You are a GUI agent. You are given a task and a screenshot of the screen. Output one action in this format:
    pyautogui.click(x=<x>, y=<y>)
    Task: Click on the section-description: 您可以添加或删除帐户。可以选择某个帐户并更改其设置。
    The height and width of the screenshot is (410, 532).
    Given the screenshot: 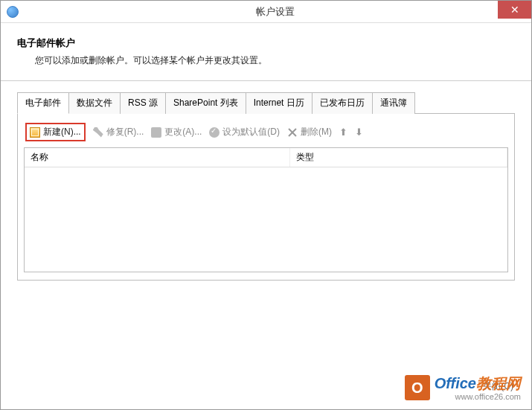 What is the action you would take?
    pyautogui.click(x=275, y=61)
    